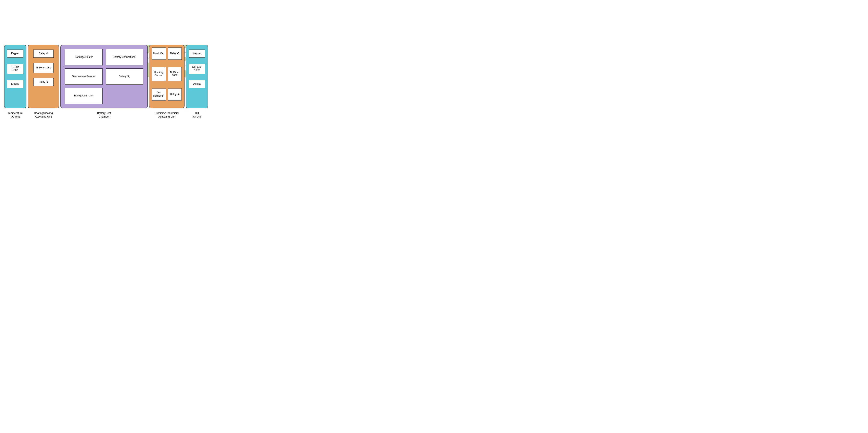 Image resolution: width=868 pixels, height=433 pixels. Describe the element at coordinates (159, 54) in the screenshot. I see `humidifier-box: Humidifier` at that location.